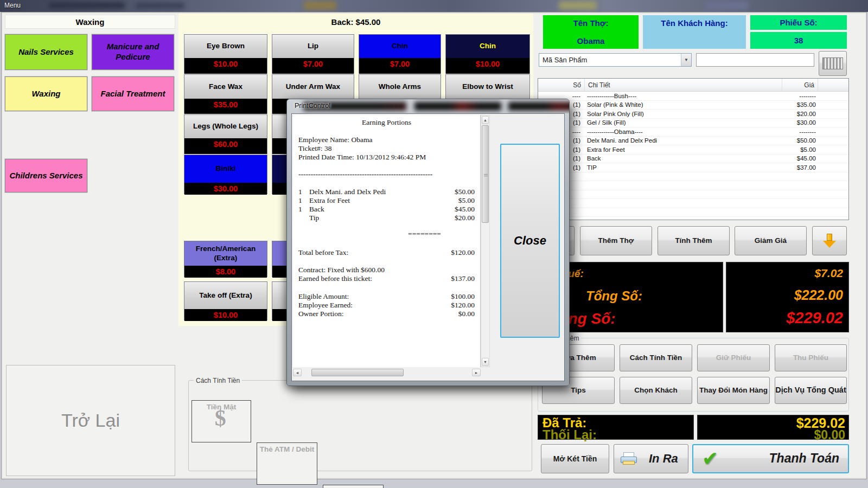 The height and width of the screenshot is (488, 868). Describe the element at coordinates (297, 373) in the screenshot. I see `scroll-left-icon: ◄` at that location.